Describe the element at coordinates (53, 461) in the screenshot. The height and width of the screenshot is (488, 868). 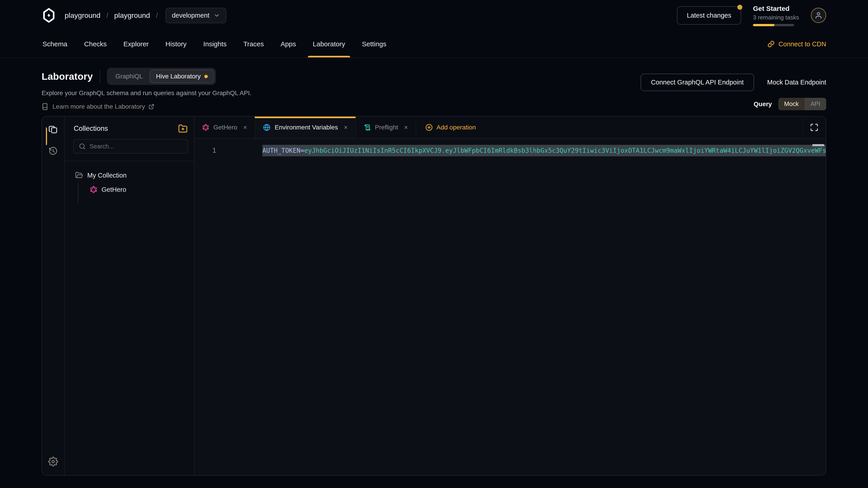
I see `gear-icon` at that location.